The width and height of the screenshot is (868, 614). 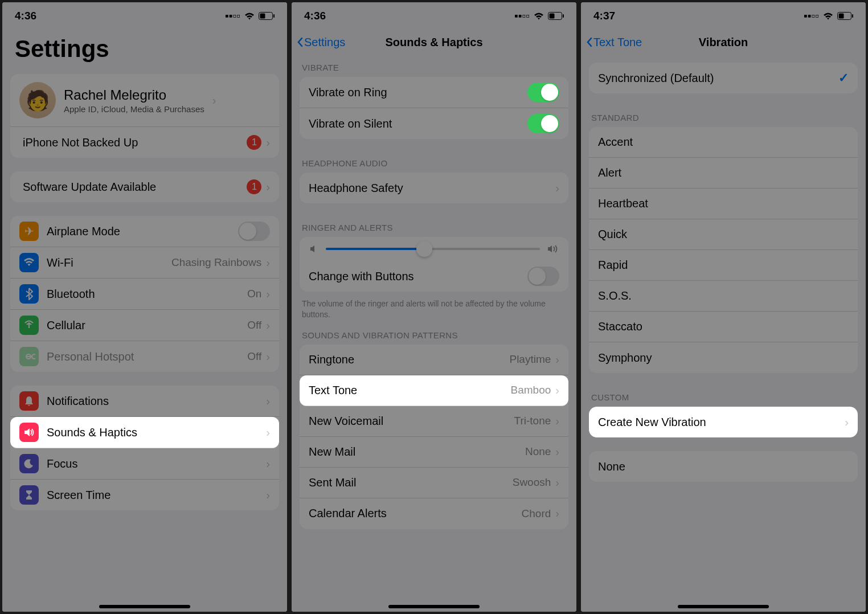 I want to click on airplane-icon: ✈, so click(x=29, y=231).